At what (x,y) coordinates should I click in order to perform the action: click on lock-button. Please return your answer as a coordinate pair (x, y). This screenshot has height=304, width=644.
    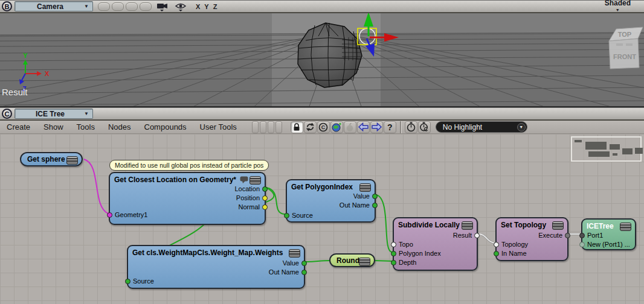
    Looking at the image, I should click on (297, 127).